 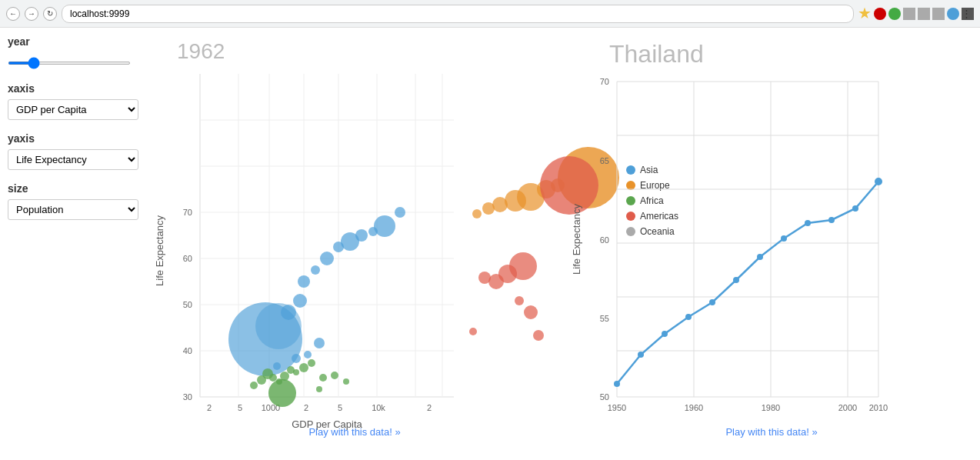 What do you see at coordinates (77, 42) in the screenshot?
I see `year-label: year` at bounding box center [77, 42].